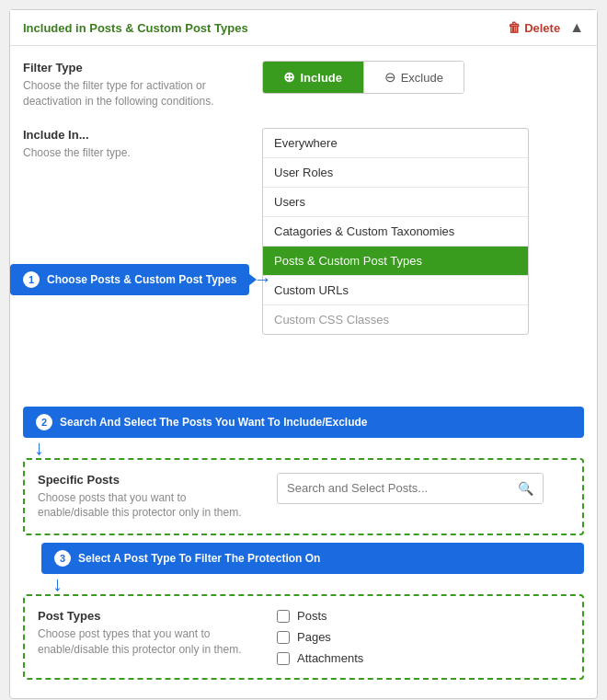 The height and width of the screenshot is (700, 607). Describe the element at coordinates (304, 497) in the screenshot. I see `specific-posts-wrapper: Specific Posts Choose posts that you wan…` at that location.